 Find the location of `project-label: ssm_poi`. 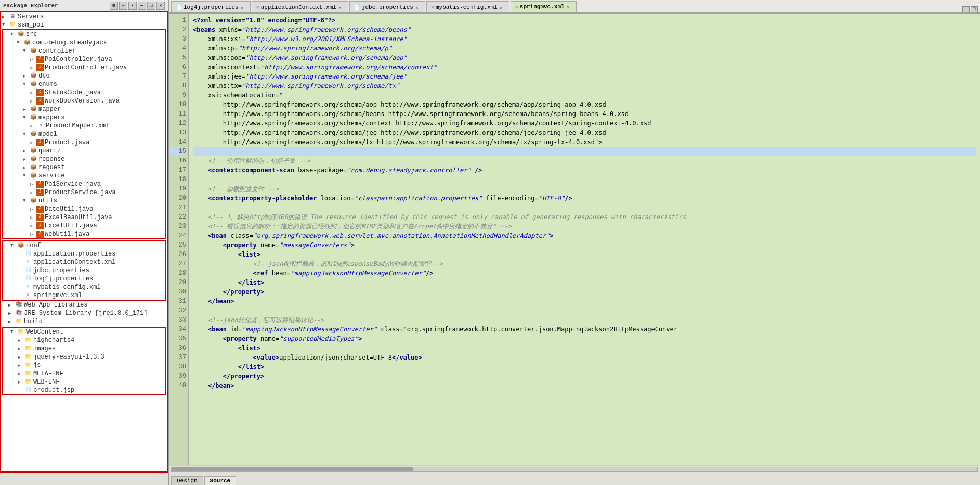

project-label: ssm_poi is located at coordinates (31, 25).